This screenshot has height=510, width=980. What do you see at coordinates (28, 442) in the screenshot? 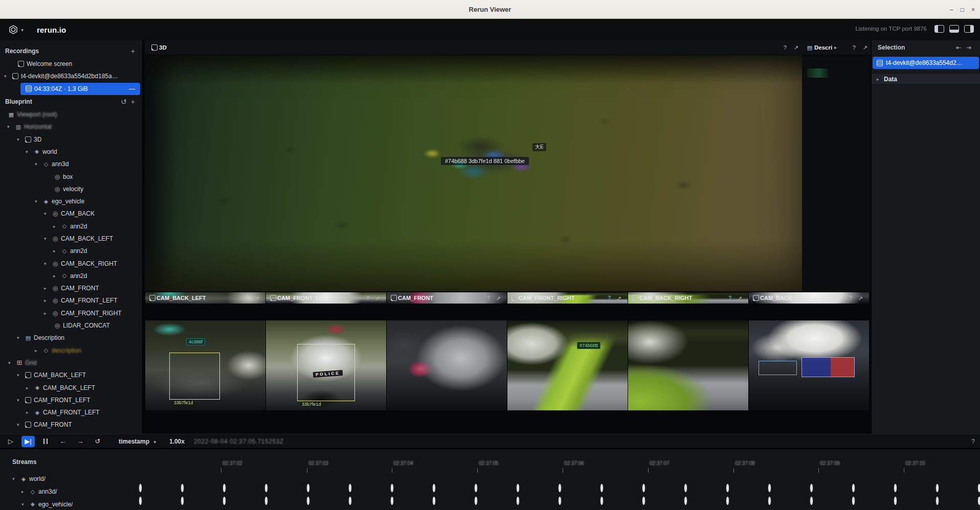
I see `follow-button: ▶|` at bounding box center [28, 442].